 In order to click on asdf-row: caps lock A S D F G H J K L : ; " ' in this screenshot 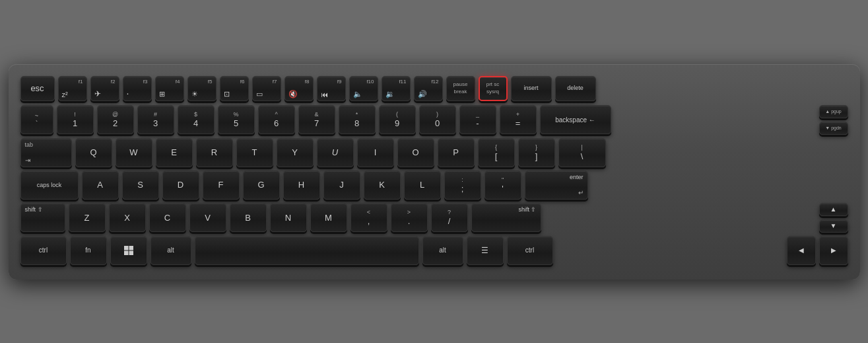, I will do `click(418, 185)`.